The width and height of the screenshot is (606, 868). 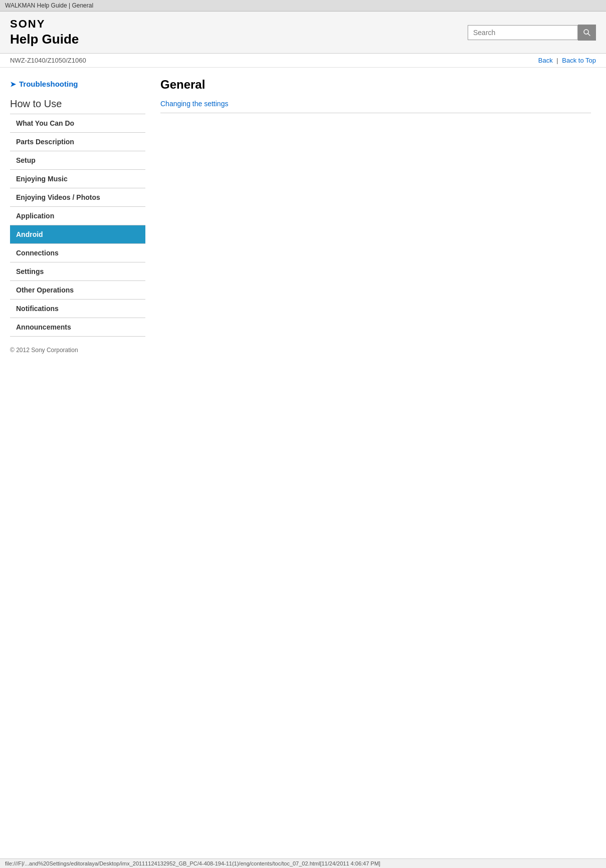 I want to click on back-link: Back, so click(x=545, y=60).